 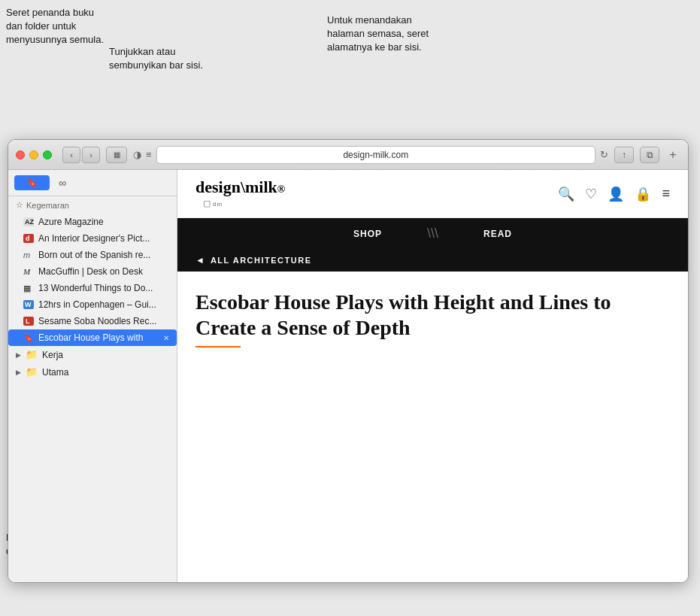 What do you see at coordinates (92, 338) in the screenshot?
I see `sidebar-item-escobar: 🔖 Escobar House Plays with ✕` at bounding box center [92, 338].